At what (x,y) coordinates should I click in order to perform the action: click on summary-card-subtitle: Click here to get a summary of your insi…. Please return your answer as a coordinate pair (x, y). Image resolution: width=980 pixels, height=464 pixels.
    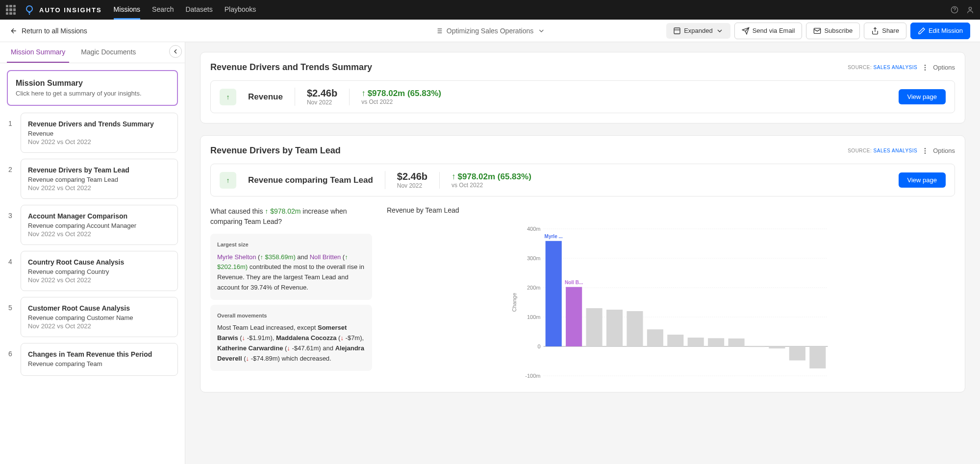
    Looking at the image, I should click on (92, 93).